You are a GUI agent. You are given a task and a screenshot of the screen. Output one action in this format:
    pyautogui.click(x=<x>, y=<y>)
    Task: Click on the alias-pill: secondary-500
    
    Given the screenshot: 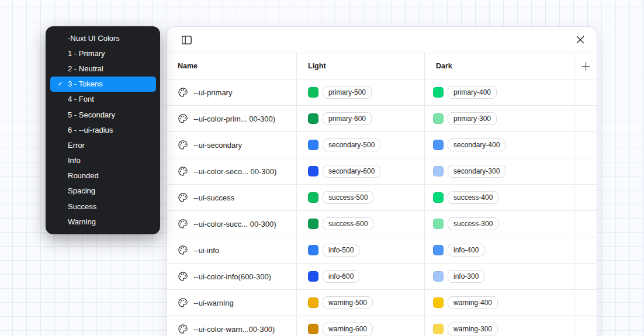 What is the action you would take?
    pyautogui.click(x=352, y=145)
    